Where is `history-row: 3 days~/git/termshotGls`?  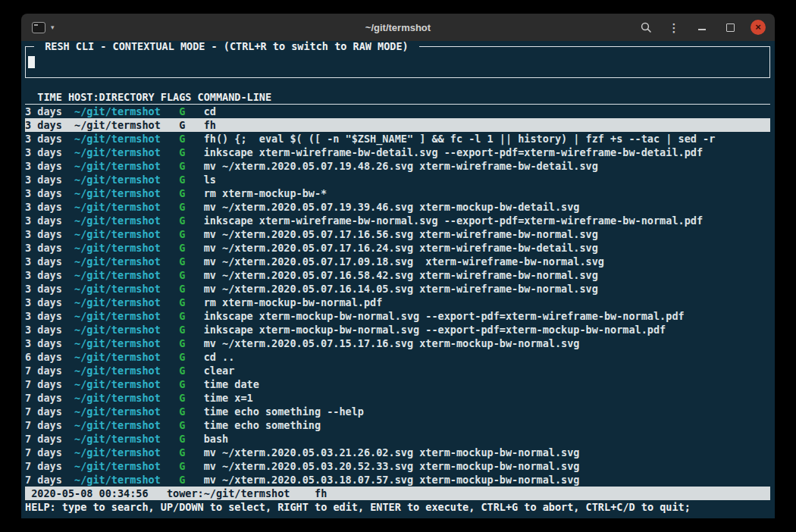 history-row: 3 days~/git/termshotGls is located at coordinates (397, 180).